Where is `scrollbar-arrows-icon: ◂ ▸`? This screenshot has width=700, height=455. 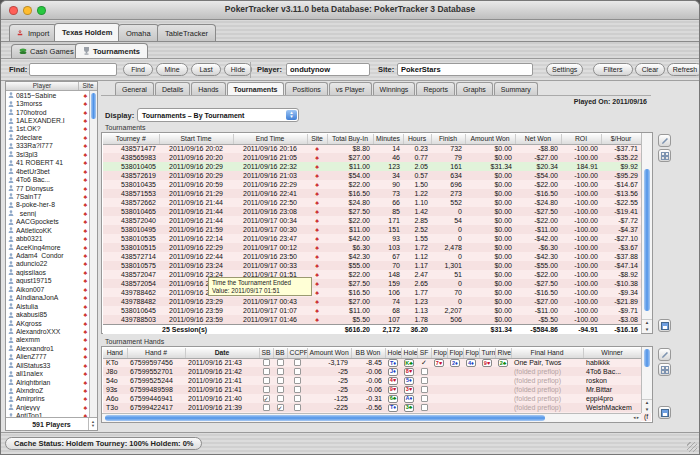 scrollbar-arrows-icon: ◂ ▸ is located at coordinates (636, 418).